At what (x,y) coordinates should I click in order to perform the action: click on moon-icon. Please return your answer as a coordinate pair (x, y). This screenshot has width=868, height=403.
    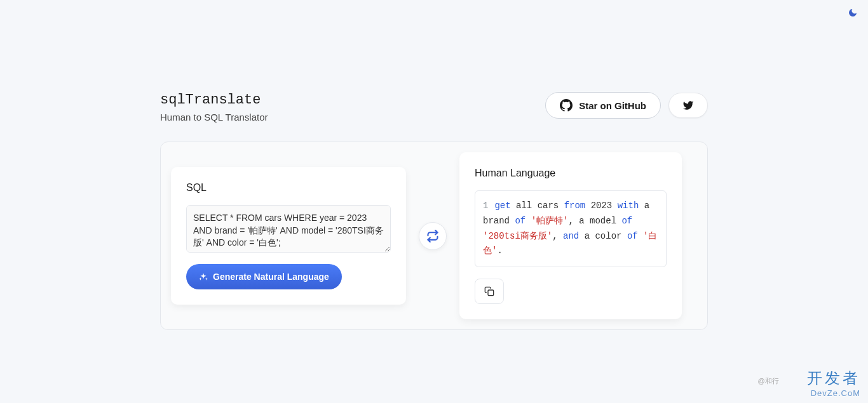
    Looking at the image, I should click on (853, 13).